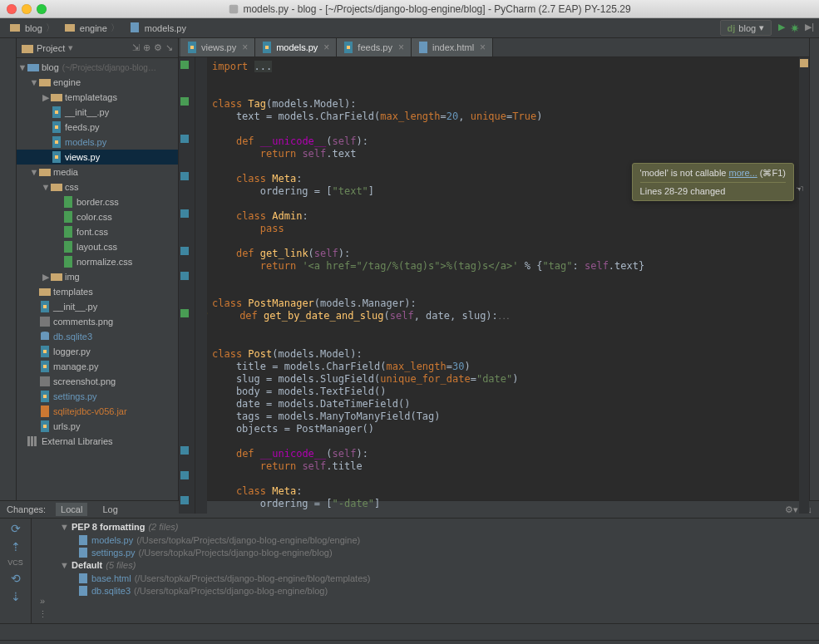 Image resolution: width=819 pixels, height=644 pixels. I want to click on changelist-pep-8-formatting: ▼PEP 8 formatting (2 files), so click(436, 527).